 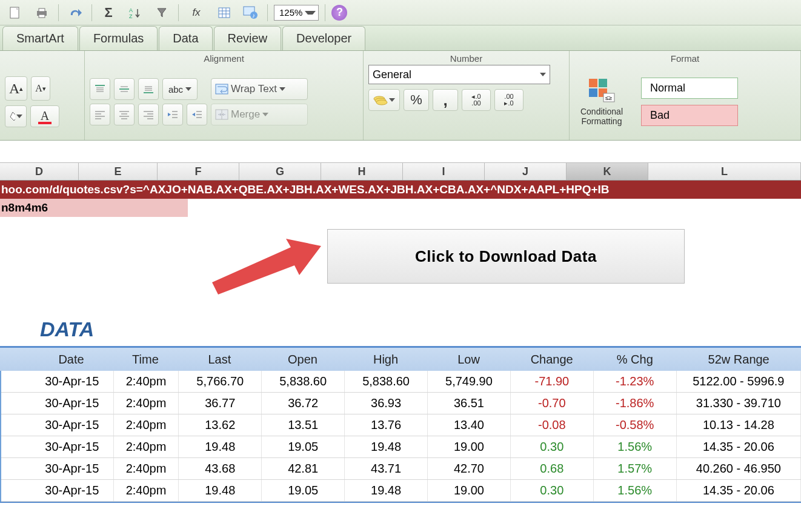 What do you see at coordinates (401, 425) in the screenshot?
I see `table-row: 30-Apr-152:40pm13.6213.5113.7613.40-0.08…` at bounding box center [401, 425].